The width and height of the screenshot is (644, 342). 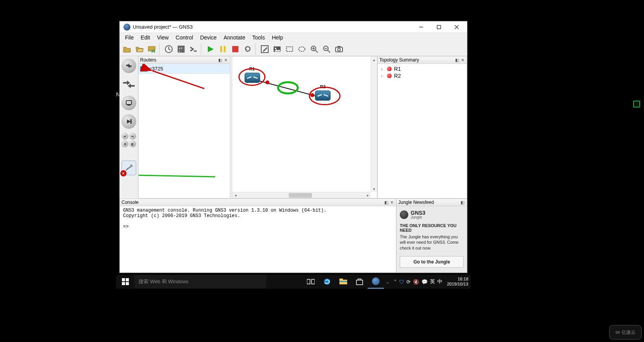 What do you see at coordinates (265, 49) in the screenshot?
I see `annotate-text-icon` at bounding box center [265, 49].